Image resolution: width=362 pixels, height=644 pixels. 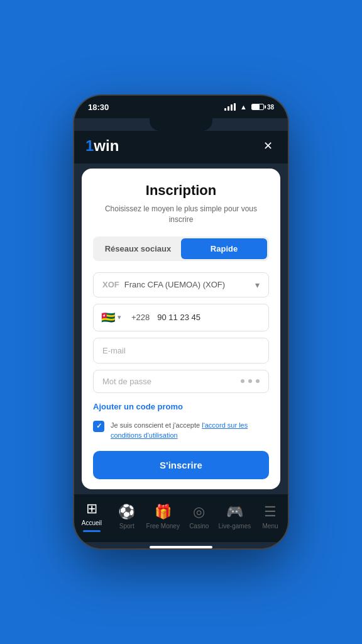 What do you see at coordinates (92, 509) in the screenshot?
I see `home-icon: ⊞` at bounding box center [92, 509].